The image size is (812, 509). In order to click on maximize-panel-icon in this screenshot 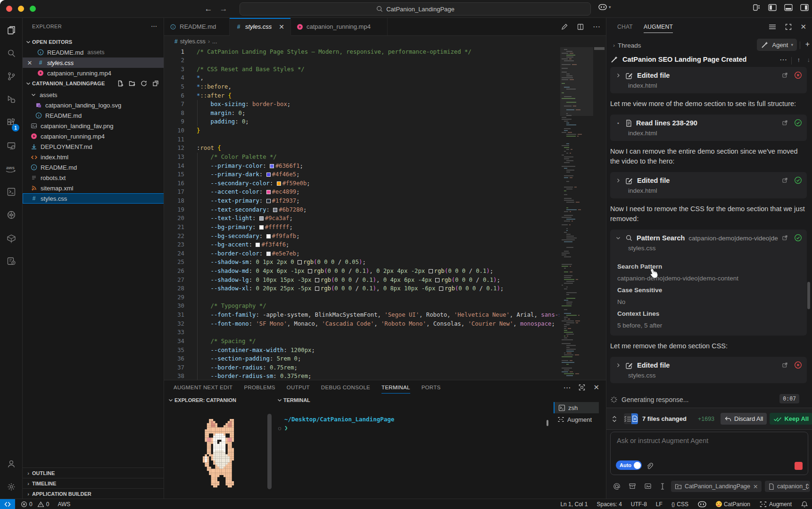, I will do `click(582, 387)`.